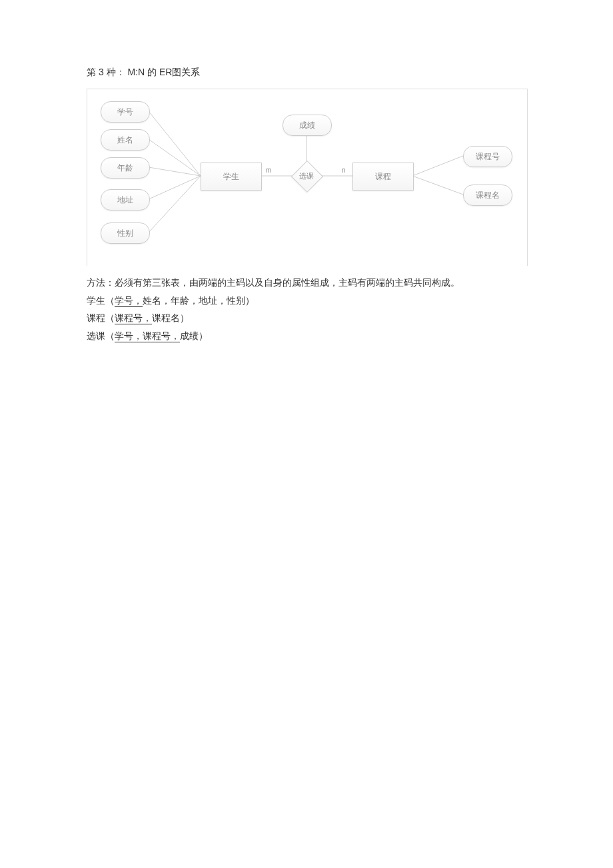 The image size is (613, 868). Describe the element at coordinates (125, 140) in the screenshot. I see `attr-name: 姓名` at that location.